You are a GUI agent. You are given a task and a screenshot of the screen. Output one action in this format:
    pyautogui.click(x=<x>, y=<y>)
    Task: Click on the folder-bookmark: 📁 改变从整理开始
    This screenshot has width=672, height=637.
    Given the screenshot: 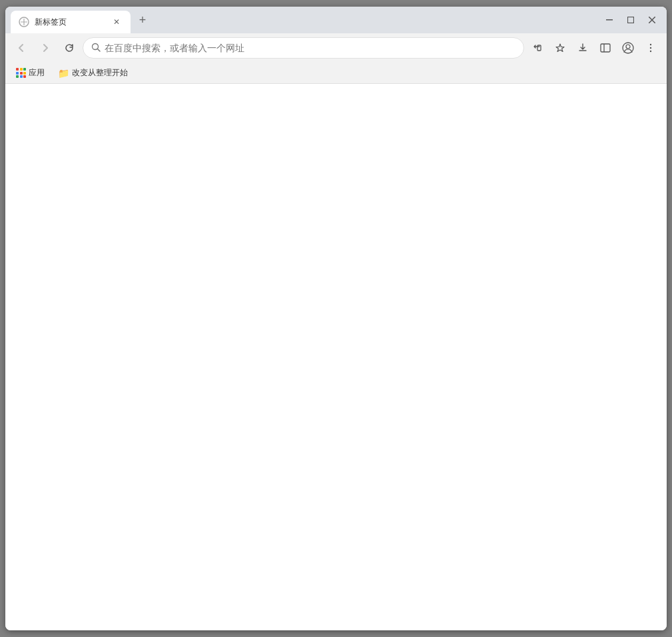 What is the action you would take?
    pyautogui.click(x=93, y=73)
    